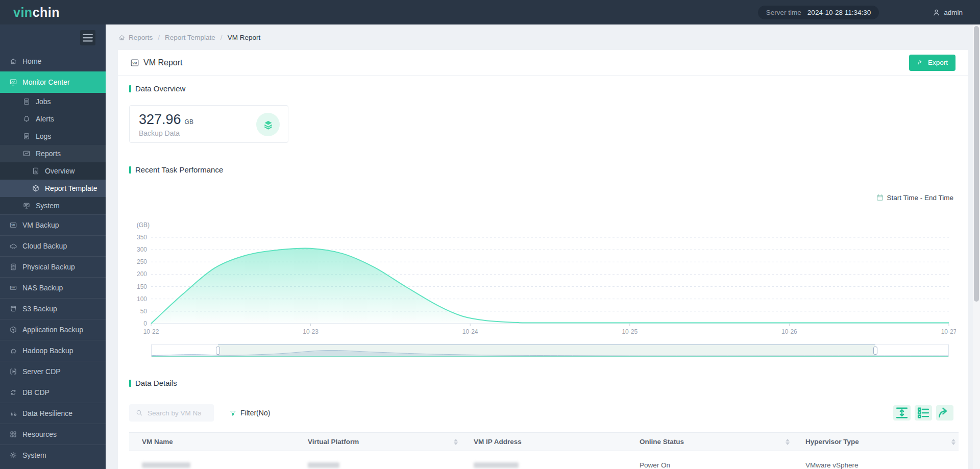 Image resolution: width=980 pixels, height=469 pixels. Describe the element at coordinates (190, 38) in the screenshot. I see `breadcrumb-report-template: Report Template` at that location.